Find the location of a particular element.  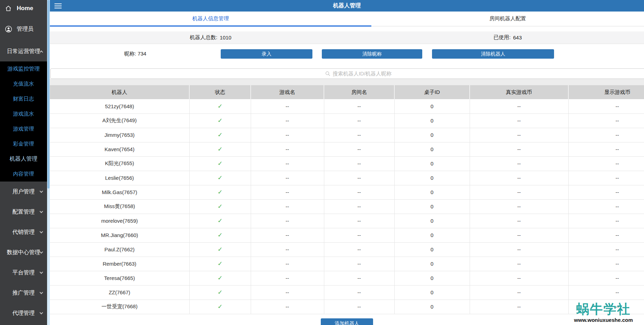

sidebar-item-label: 日常运营管理 is located at coordinates (24, 52).